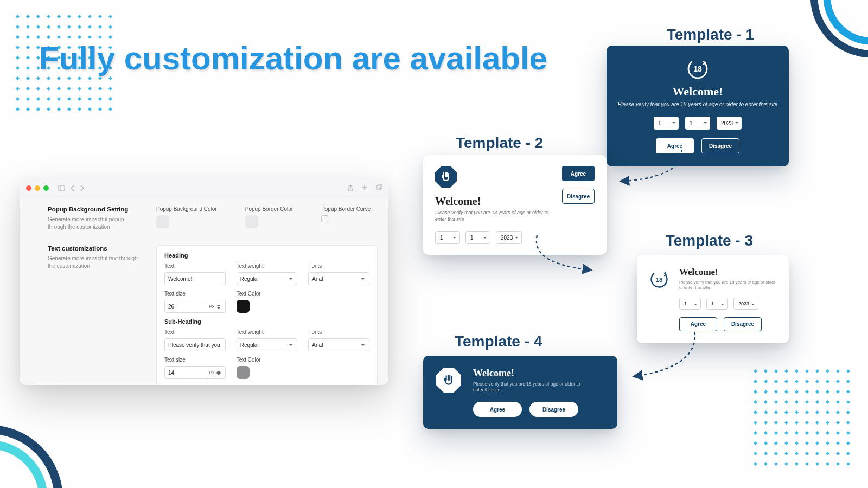 This screenshot has height=488, width=868. Describe the element at coordinates (713, 299) in the screenshot. I see `template-3-card: 18+ Welcome! Please verify that you are …` at that location.